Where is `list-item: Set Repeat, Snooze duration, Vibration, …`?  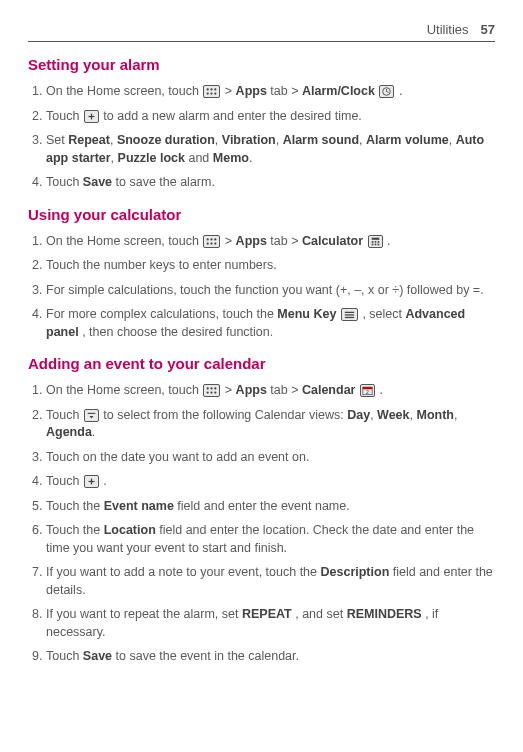
list-item: Set Repeat, Snooze duration, Vibration, … is located at coordinates (270, 150).